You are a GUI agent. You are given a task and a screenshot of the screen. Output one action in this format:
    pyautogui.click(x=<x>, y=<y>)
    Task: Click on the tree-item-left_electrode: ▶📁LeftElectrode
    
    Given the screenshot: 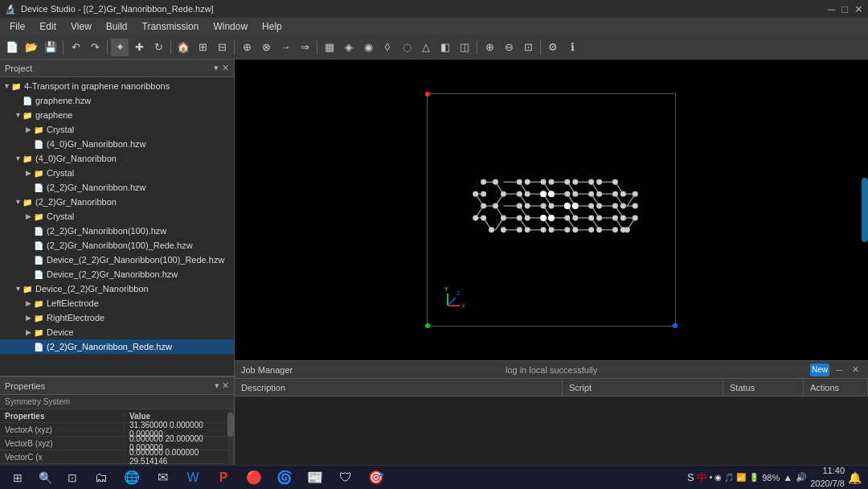 What is the action you would take?
    pyautogui.click(x=117, y=303)
    